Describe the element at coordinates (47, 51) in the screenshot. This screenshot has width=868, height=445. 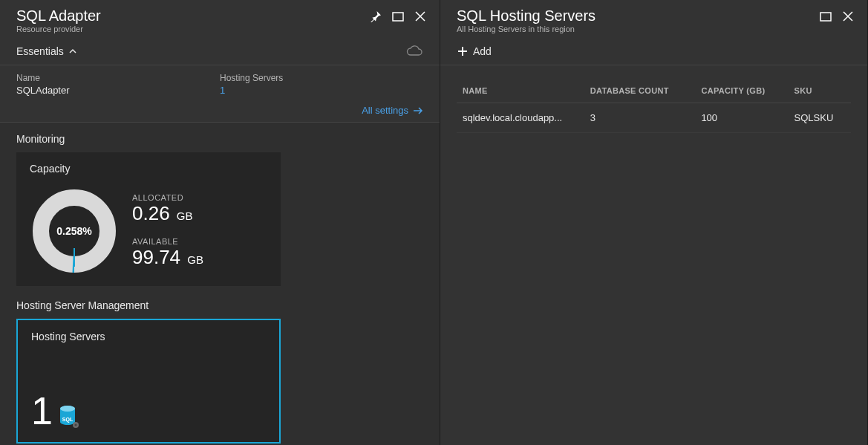
I see `essentials-toggle: Essentials` at that location.